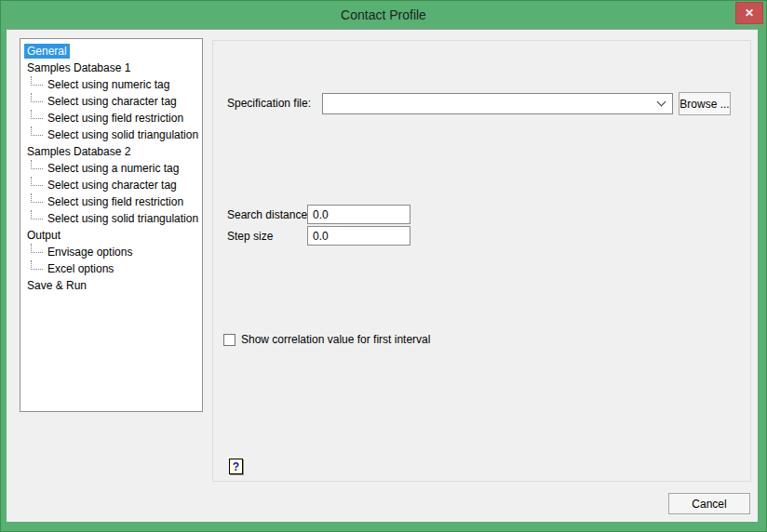 The height and width of the screenshot is (532, 767). Describe the element at coordinates (327, 339) in the screenshot. I see `correlation-checkbox-row: Show correlation value for first interva…` at that location.